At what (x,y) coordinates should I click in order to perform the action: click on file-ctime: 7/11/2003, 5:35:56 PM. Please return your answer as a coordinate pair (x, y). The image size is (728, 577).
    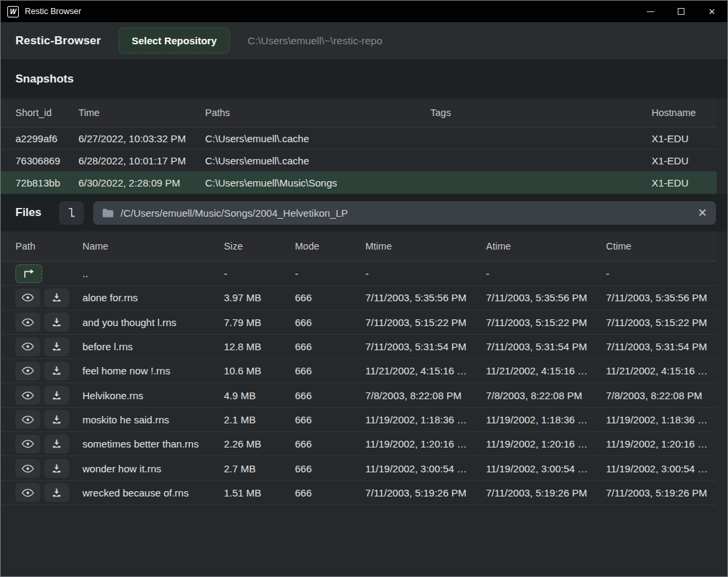
    Looking at the image, I should click on (661, 298).